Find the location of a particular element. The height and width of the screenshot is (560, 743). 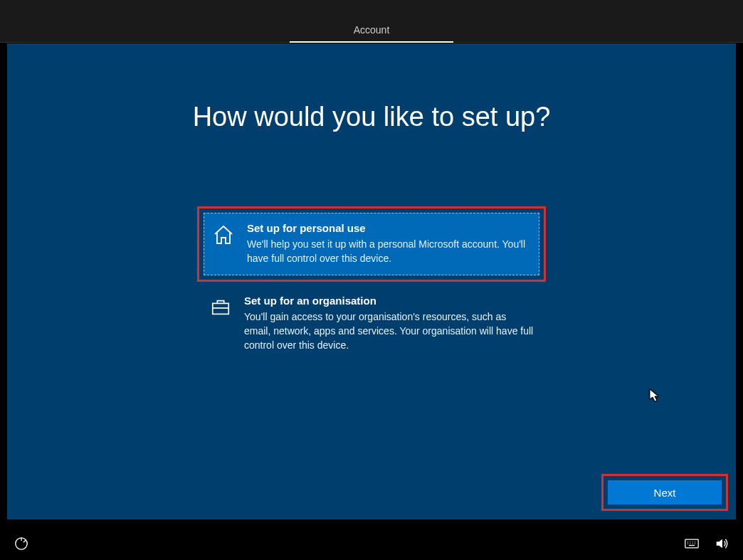

option-personal-title: Set up for personal use is located at coordinates (389, 228).